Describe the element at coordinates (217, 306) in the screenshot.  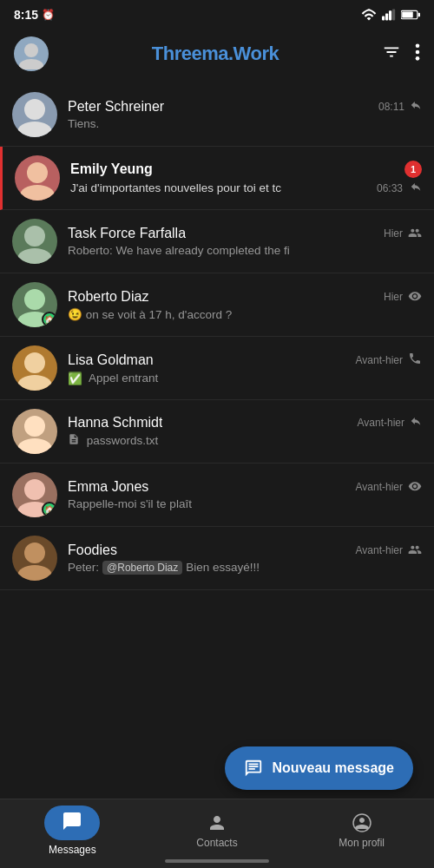
I see `conv-item-roberto-diaz: 🏠 Roberto Diaz Hier 😉 on se voit à 17 h,…` at that location.